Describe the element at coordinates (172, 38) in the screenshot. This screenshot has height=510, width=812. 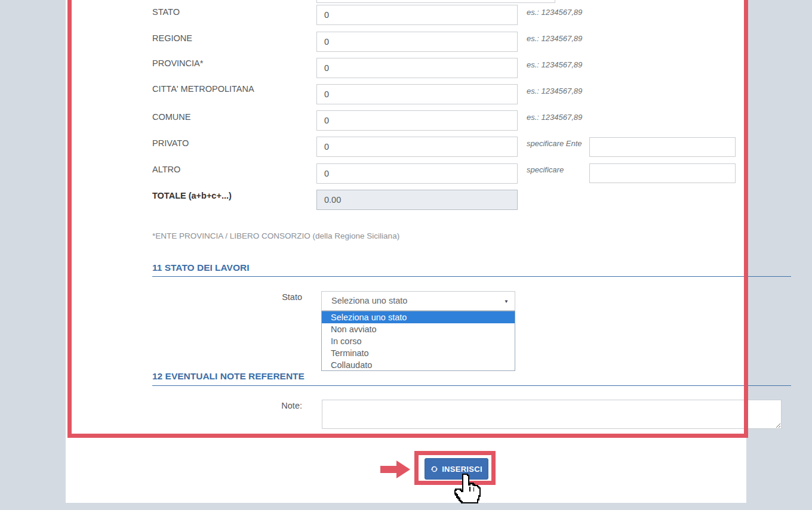
I see `label-regione: REGIONE` at that location.